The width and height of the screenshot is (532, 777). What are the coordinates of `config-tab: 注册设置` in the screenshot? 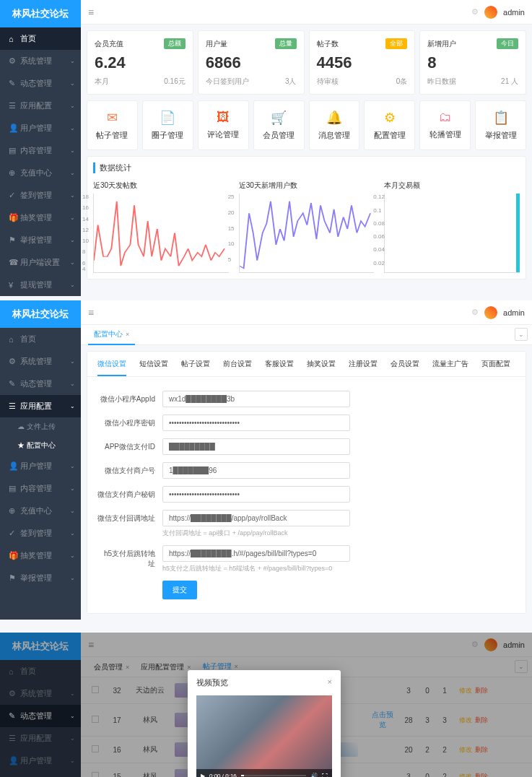 It's located at (363, 368).